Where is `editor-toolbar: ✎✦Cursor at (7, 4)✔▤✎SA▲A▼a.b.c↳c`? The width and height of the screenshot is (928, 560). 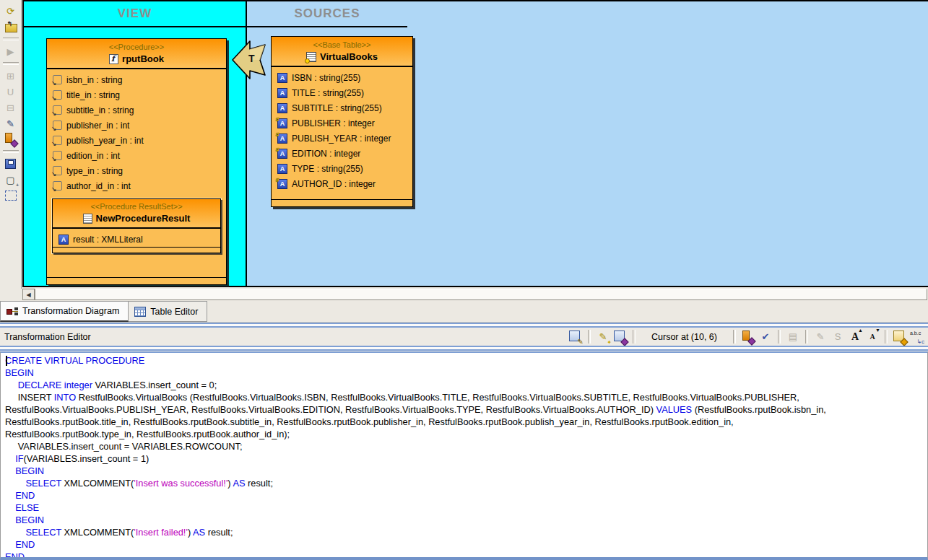
editor-toolbar: ✎✦Cursor at (7, 4)✔▤✎SA▲A▼a.b.c↳c is located at coordinates (747, 337).